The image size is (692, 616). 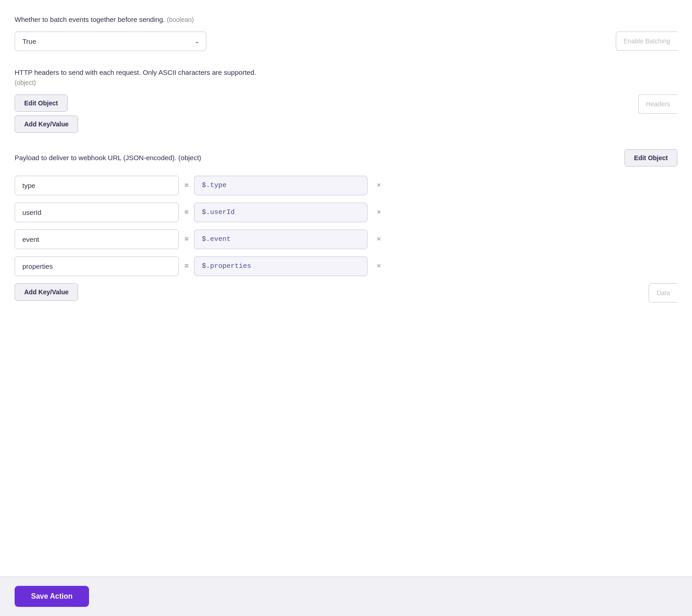 What do you see at coordinates (47, 124) in the screenshot?
I see `headers-add-key-value-button: Add Key/Value` at bounding box center [47, 124].